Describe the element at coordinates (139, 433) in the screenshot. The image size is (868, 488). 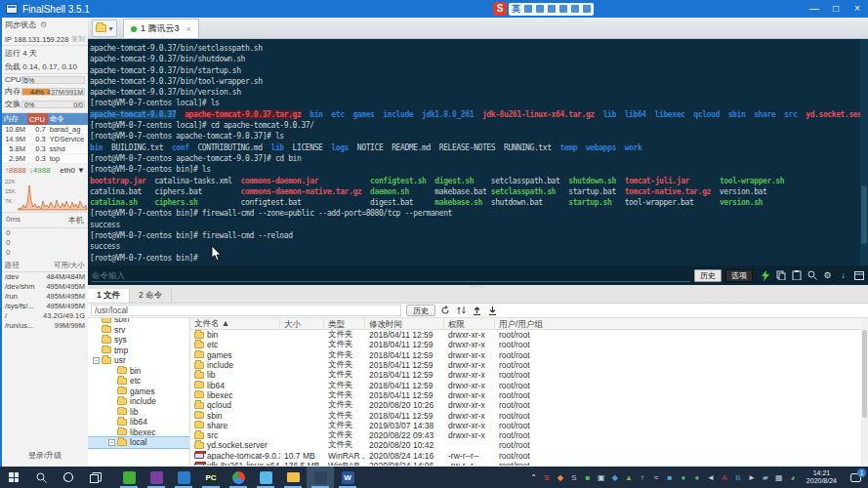
I see `tree-item-libexec: libexec` at that location.